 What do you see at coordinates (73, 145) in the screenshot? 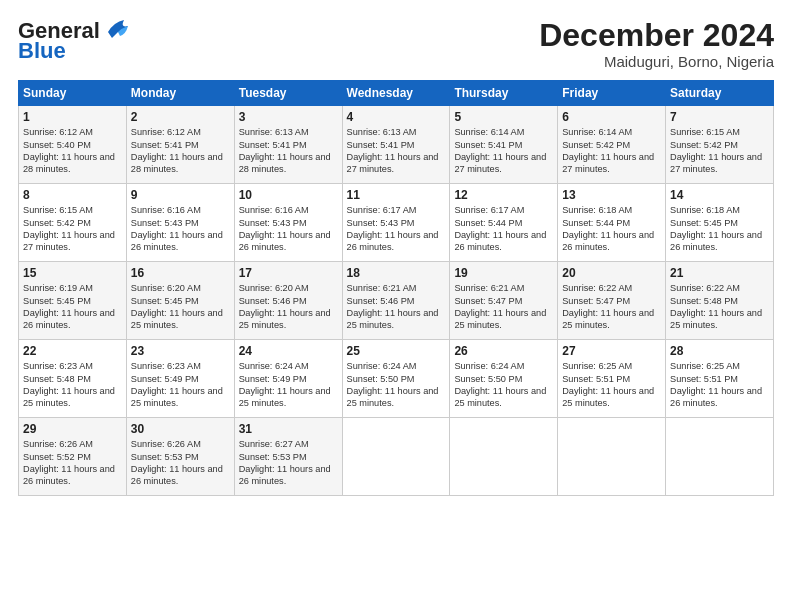
I see `calendar-cell: 1 Sunrise: 6:12 AM Sunset: 5:40 PM Dayli…` at bounding box center [73, 145].